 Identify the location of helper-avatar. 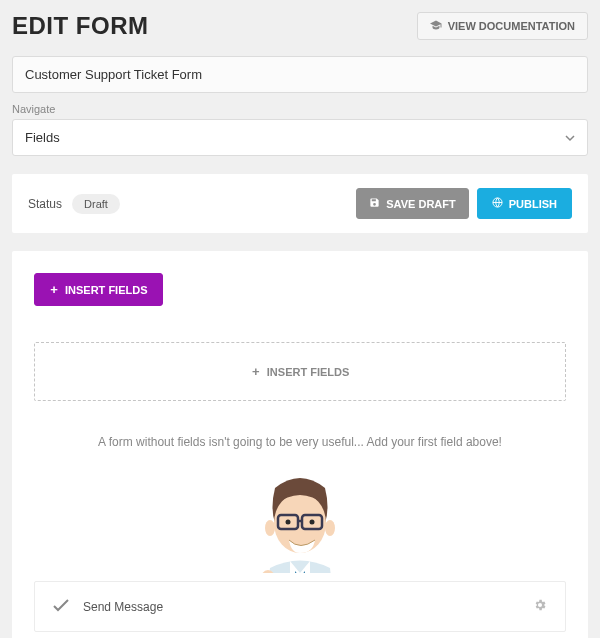
(300, 523).